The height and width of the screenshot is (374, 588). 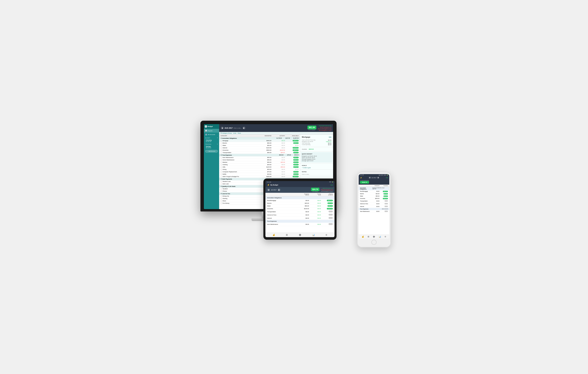 I want to click on budgeted-cell: $945.00, so click(x=265, y=141).